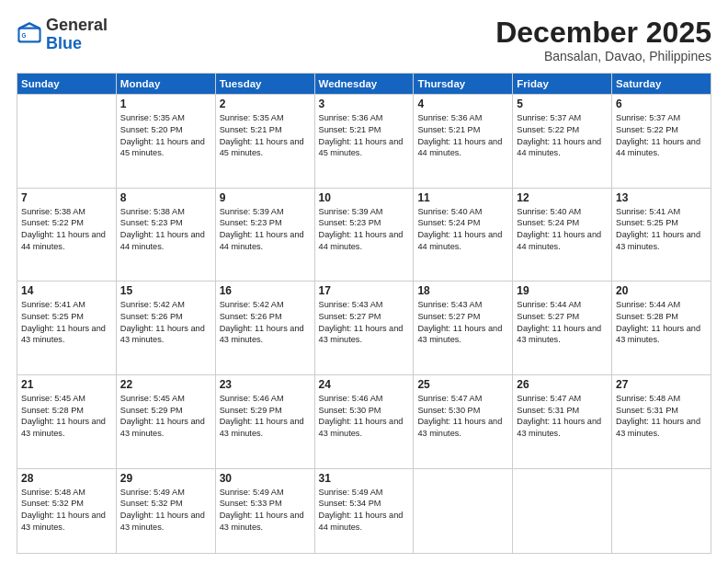  Describe the element at coordinates (603, 33) in the screenshot. I see `month-title: December 2025` at that location.